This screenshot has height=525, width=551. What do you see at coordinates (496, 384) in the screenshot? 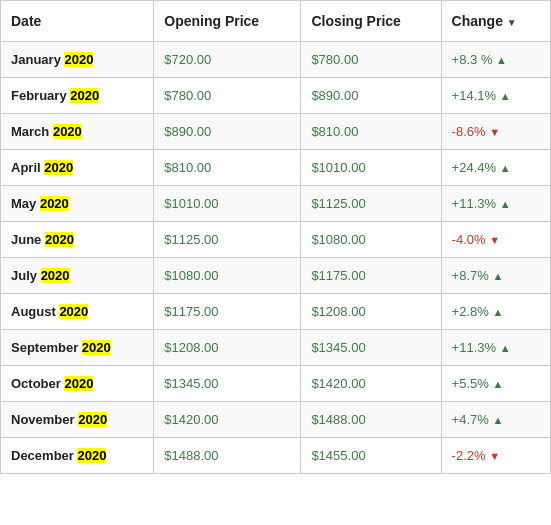
I see `change-cell: +5.5% ▲` at bounding box center [496, 384].